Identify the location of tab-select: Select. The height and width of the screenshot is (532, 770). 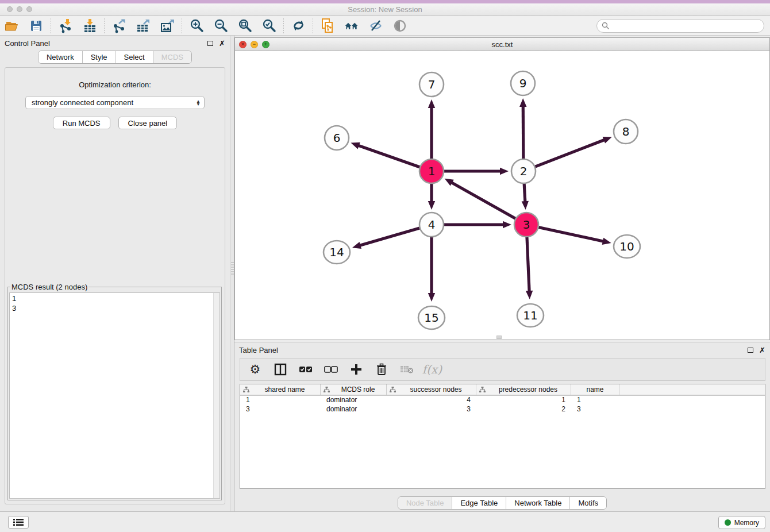
(134, 57).